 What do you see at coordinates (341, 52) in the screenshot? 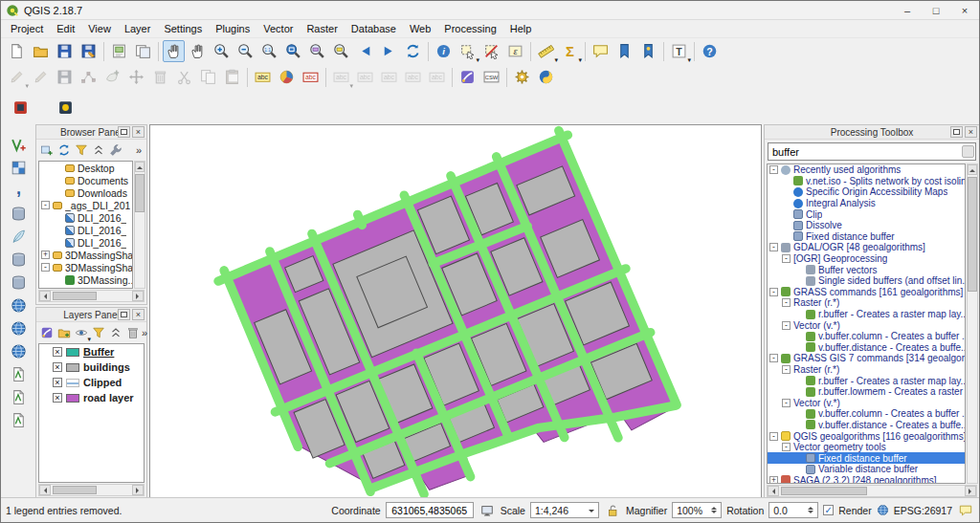
I see `zoom-to-selection-button` at bounding box center [341, 52].